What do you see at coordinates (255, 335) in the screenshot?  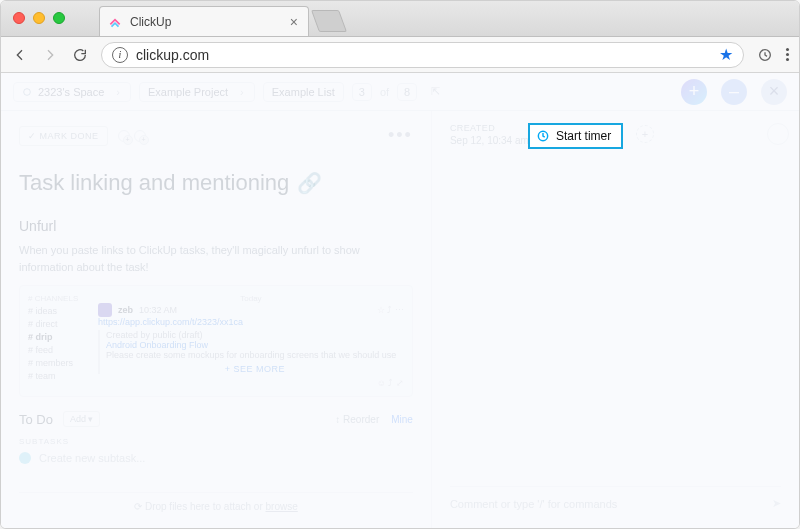 I see `embed-line: Created by public (draft)` at bounding box center [255, 335].